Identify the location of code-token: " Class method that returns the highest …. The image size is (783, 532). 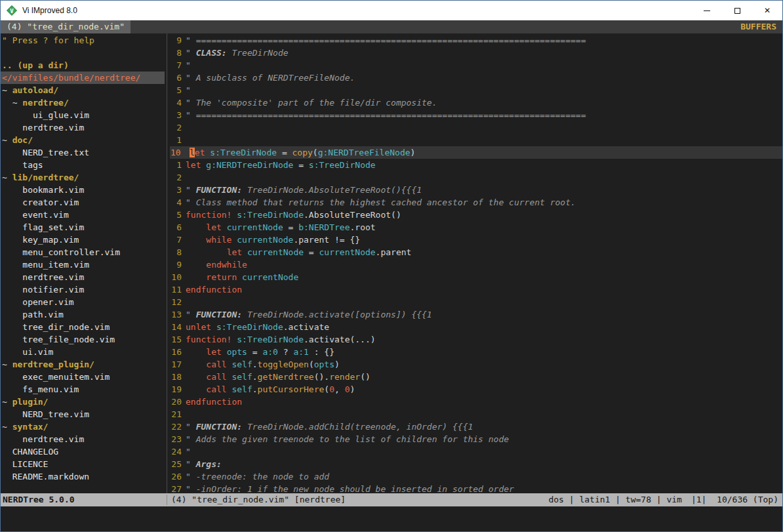
(380, 202).